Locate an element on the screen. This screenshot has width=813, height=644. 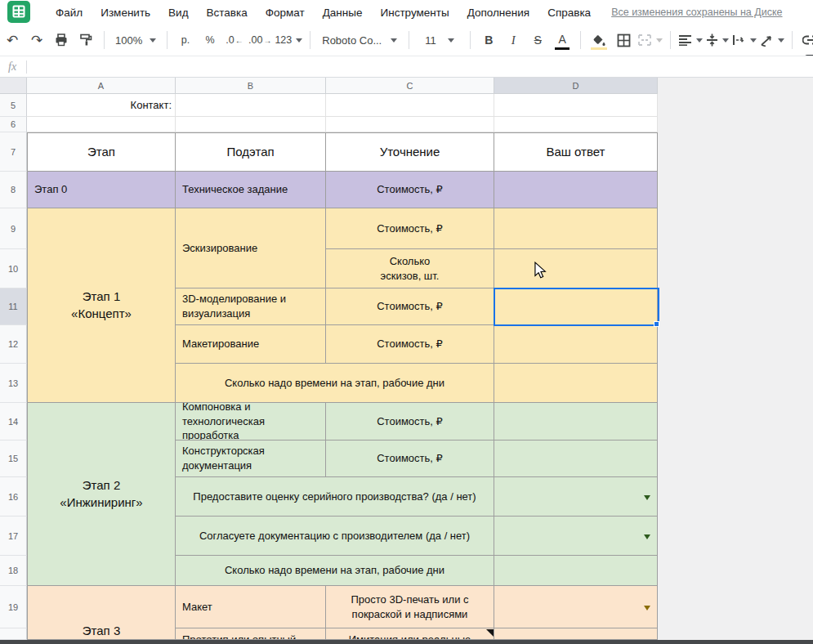
column-header-c: C is located at coordinates (410, 86).